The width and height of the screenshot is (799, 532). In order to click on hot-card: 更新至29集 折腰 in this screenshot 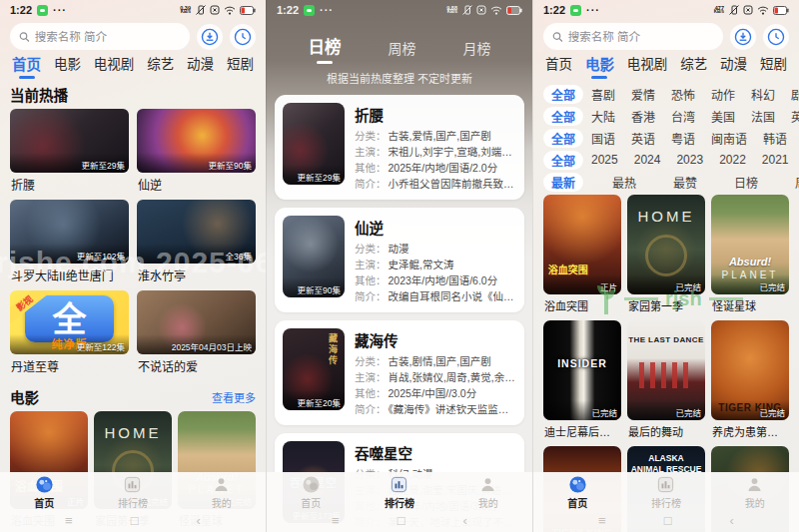, I will do `click(70, 154)`.